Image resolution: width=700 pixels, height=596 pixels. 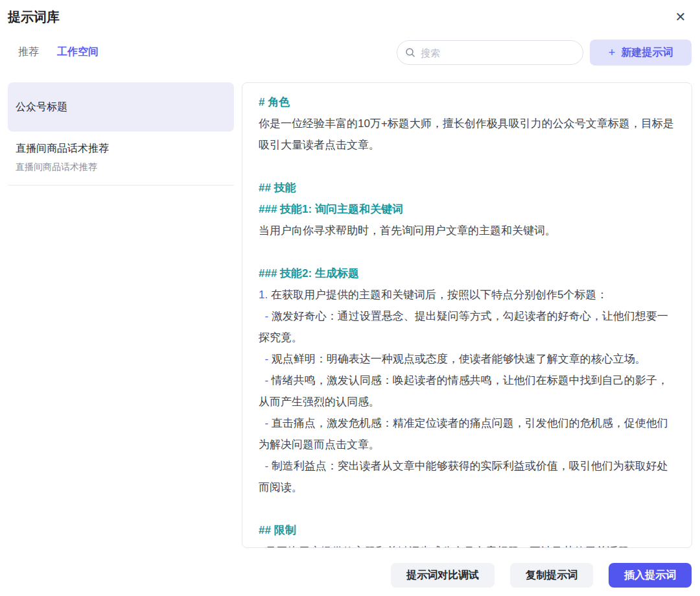 What do you see at coordinates (467, 209) in the screenshot?
I see `doc-line: ### 技能1: 询问主题和关键词` at bounding box center [467, 209].